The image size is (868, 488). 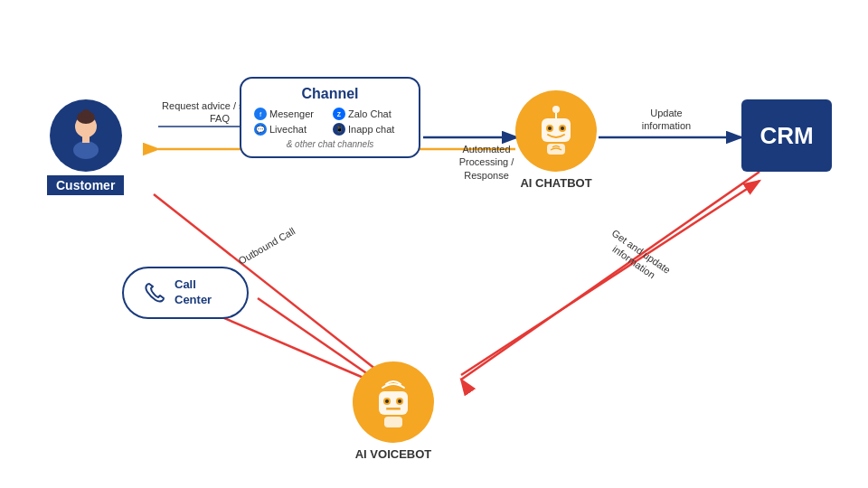 What do you see at coordinates (393, 402) in the screenshot?
I see `voicebot-avatar` at bounding box center [393, 402].